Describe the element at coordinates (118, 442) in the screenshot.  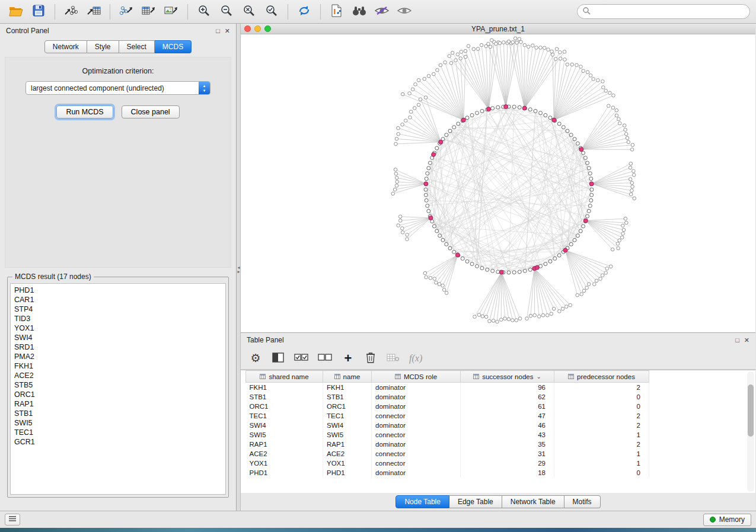
I see `mcds-result-item: GCR1` at that location.